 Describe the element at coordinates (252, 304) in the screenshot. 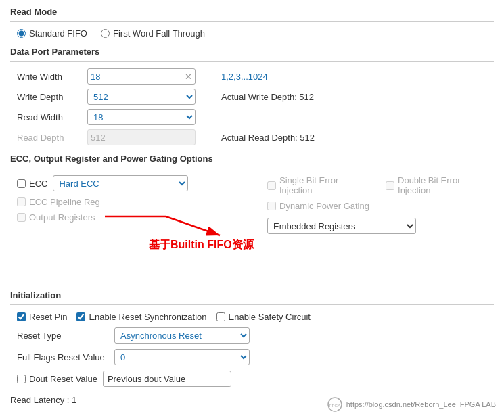

I see `initialization-divider` at that location.